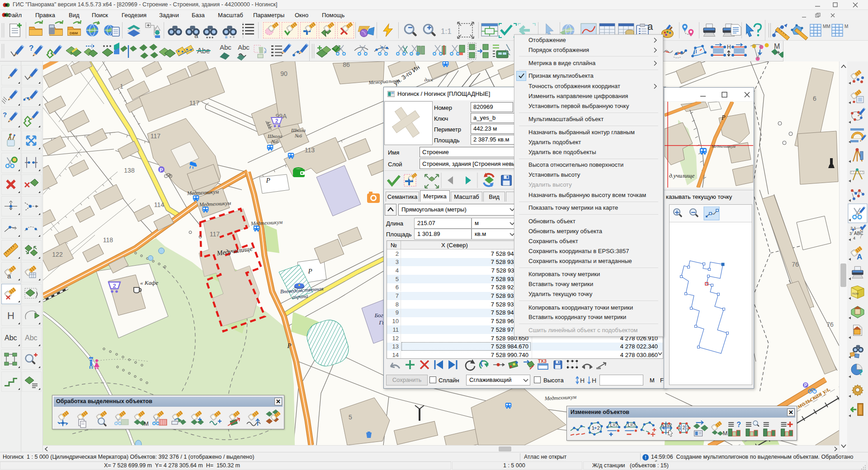 The height and width of the screenshot is (470, 868). What do you see at coordinates (851, 234) in the screenshot?
I see `svg-text: 3` at bounding box center [851, 234].